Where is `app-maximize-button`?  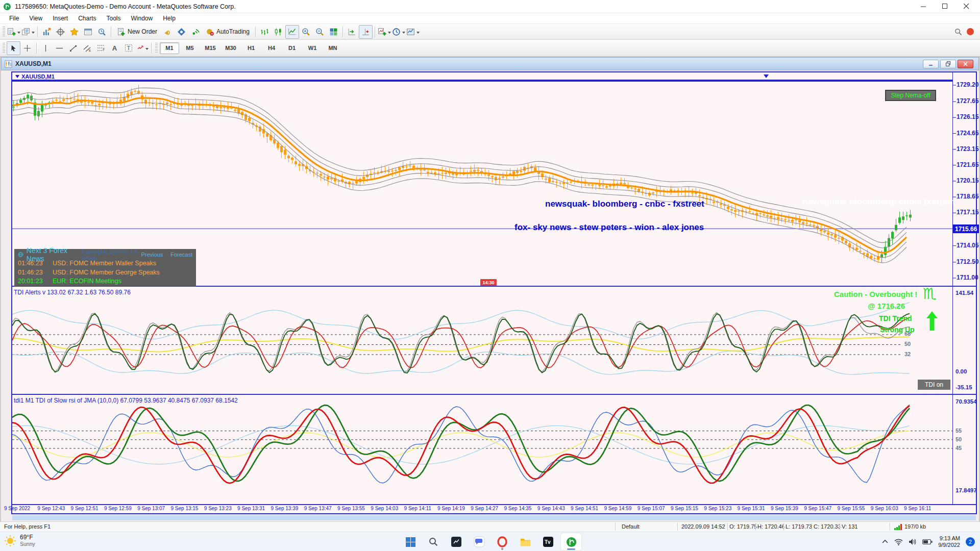
app-maximize-button is located at coordinates (945, 7).